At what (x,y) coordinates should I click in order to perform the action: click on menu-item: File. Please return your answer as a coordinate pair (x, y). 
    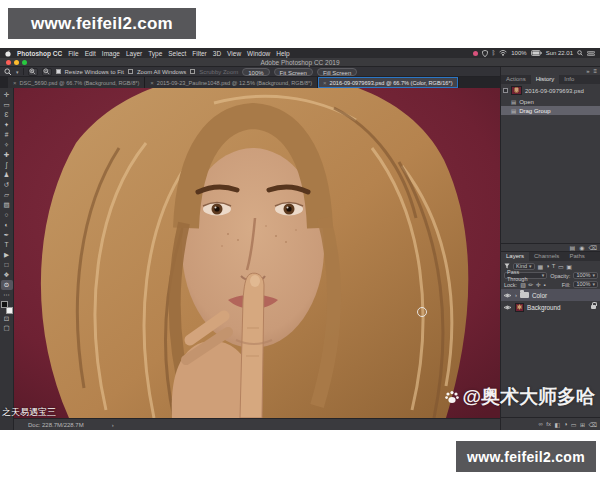
    Looking at the image, I should click on (73, 54).